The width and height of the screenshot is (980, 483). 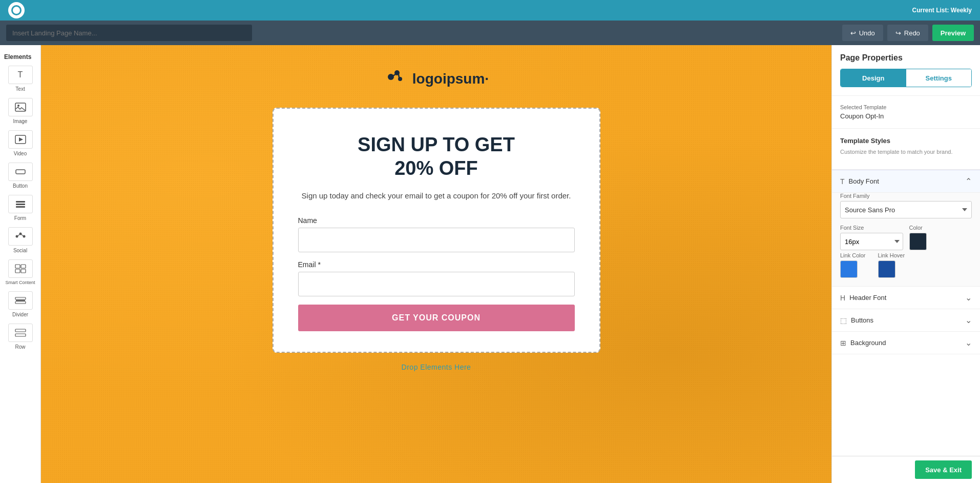 I want to click on link-color-item: Link Color, so click(x=853, y=265).